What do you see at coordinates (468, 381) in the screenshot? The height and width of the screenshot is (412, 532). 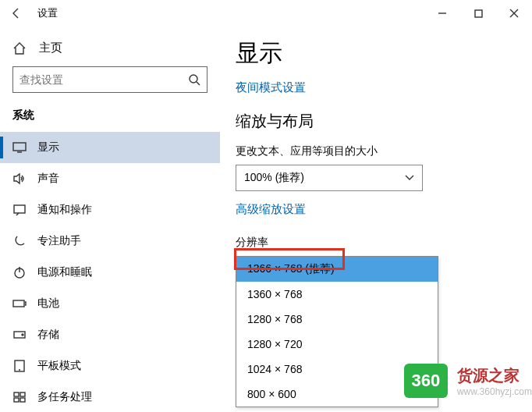 I see `watermark: 360 货源之家 www.360hyzj.com` at bounding box center [468, 381].